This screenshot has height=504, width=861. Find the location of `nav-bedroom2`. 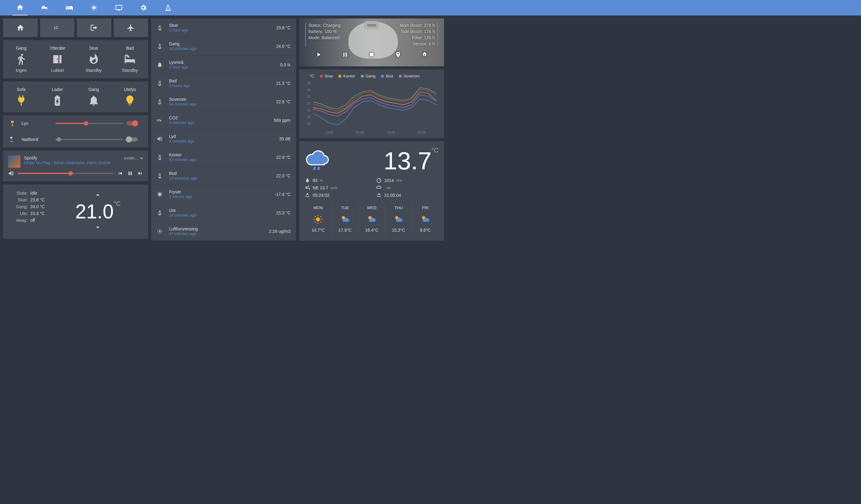

nav-bedroom2 is located at coordinates (70, 8).